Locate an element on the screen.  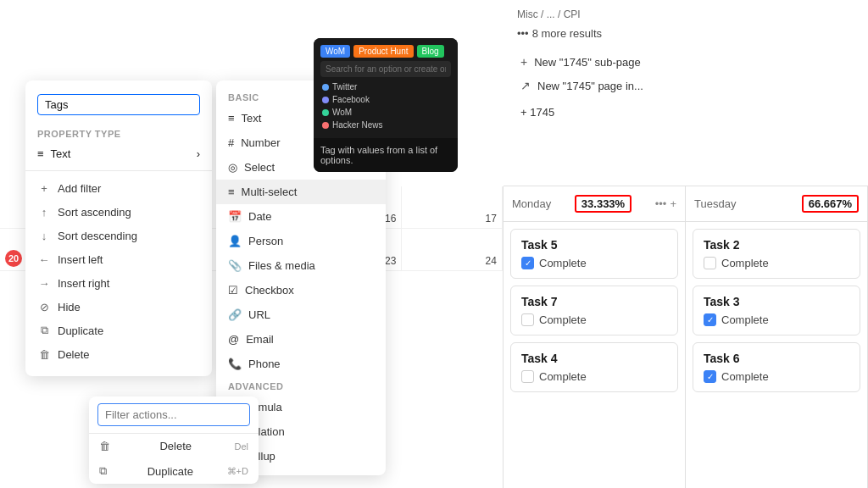
type-date: 📅 Date is located at coordinates (301, 217).